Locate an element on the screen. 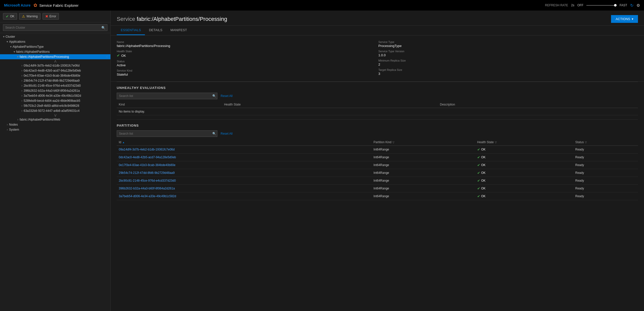 The height and width of the screenshot is (311, 644). partition-id: 2bc90c81-2148-45ce-976d-e4cd337d23d0 is located at coordinates (67, 86).